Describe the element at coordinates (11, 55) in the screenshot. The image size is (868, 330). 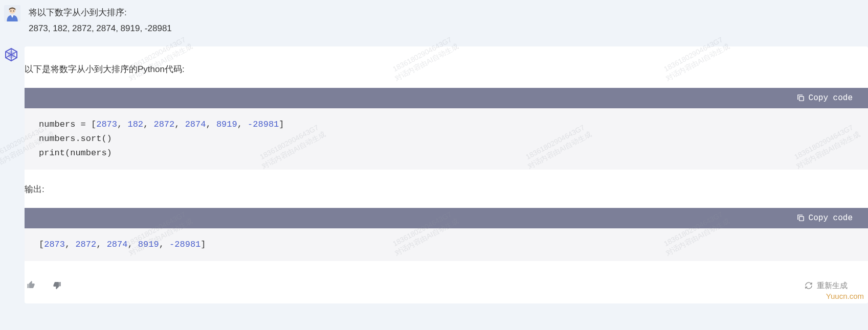
I see `ai-avatar` at that location.